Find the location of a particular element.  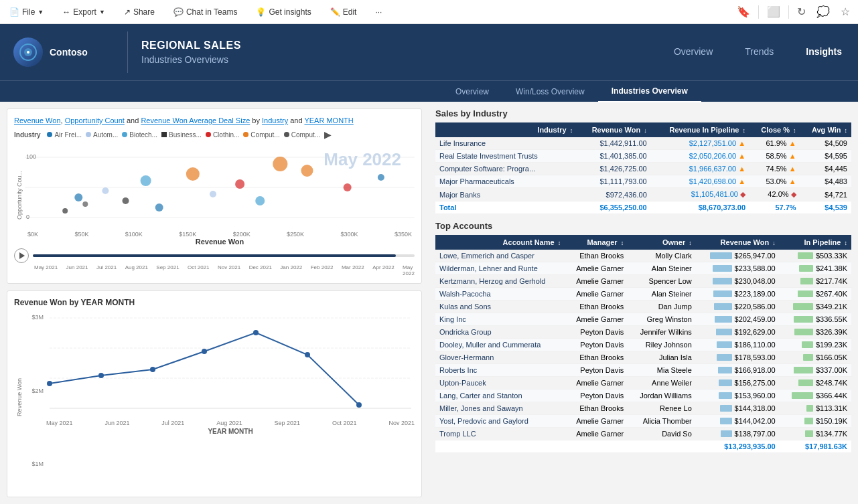

cell-account: Lang, Carter and Stanton is located at coordinates (500, 396).